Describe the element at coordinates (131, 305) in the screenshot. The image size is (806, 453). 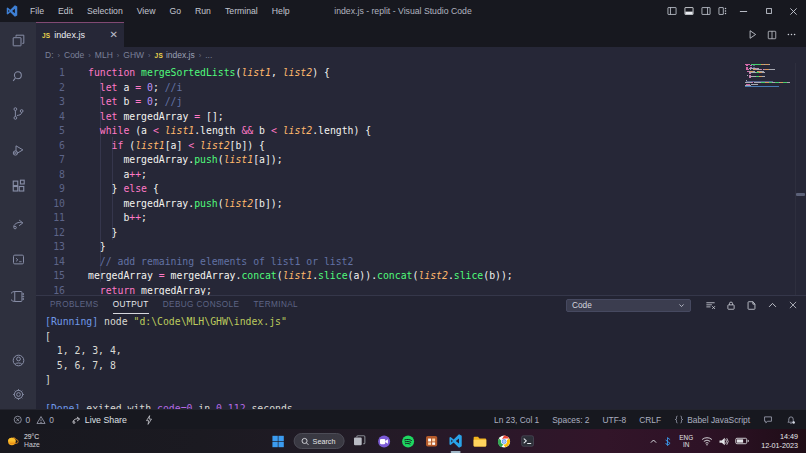
I see `panel-tab-output: OUTPUT` at that location.